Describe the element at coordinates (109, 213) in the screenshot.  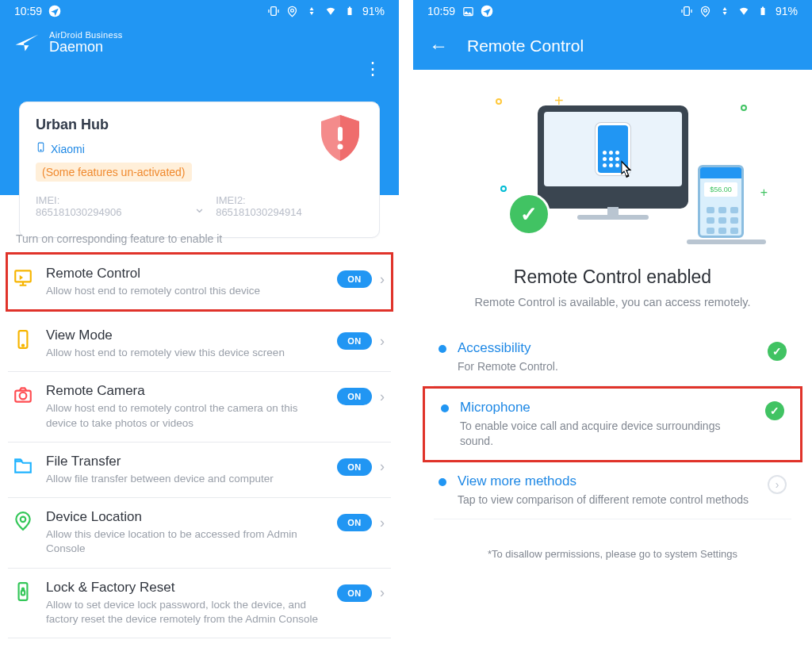
I see `imei1-value: 865181030294906` at that location.